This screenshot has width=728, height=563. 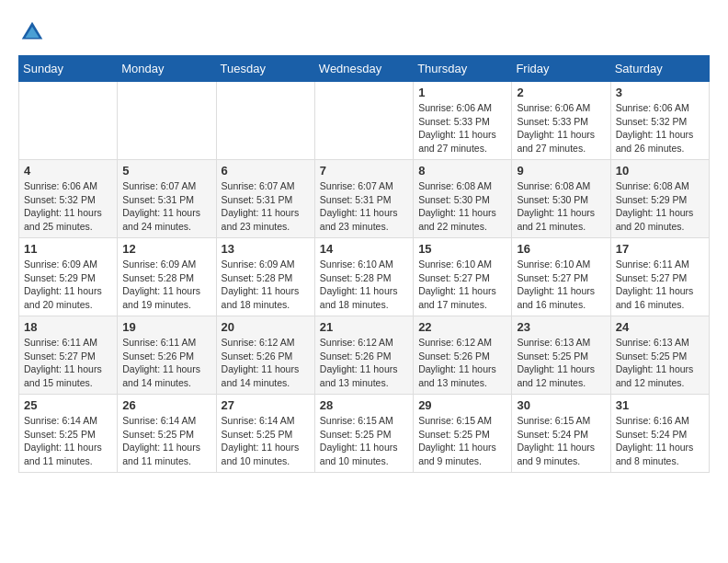 What do you see at coordinates (660, 327) in the screenshot?
I see `day-number: 24` at bounding box center [660, 327].